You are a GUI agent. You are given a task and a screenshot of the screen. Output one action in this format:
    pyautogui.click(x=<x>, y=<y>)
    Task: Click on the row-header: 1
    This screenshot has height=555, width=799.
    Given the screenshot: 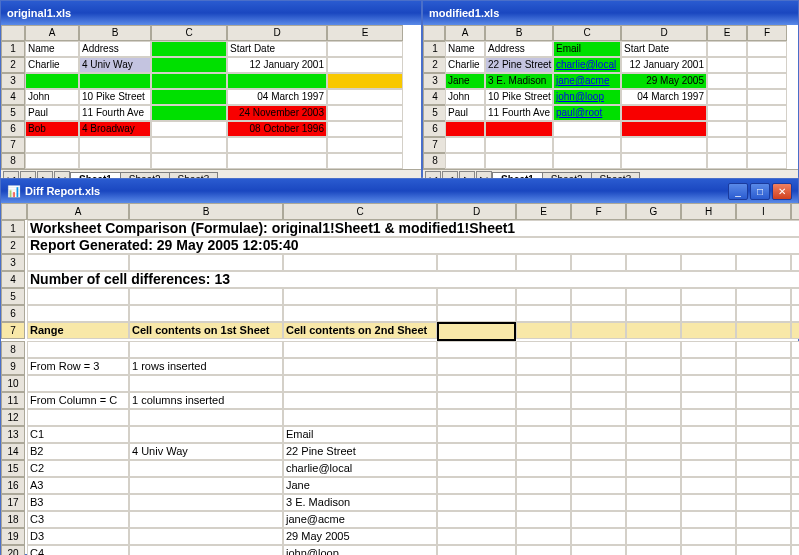 What is the action you would take?
    pyautogui.click(x=13, y=49)
    